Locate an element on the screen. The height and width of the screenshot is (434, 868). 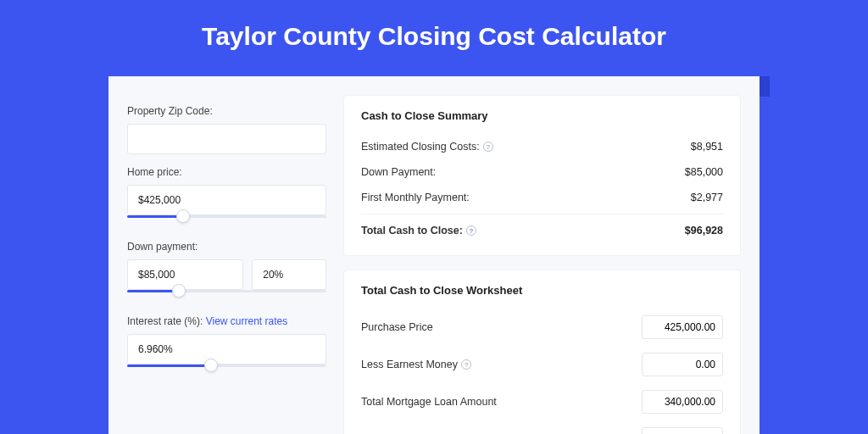
summary-row: Estimated Closing Costs: ? $8,951 is located at coordinates (542, 147).